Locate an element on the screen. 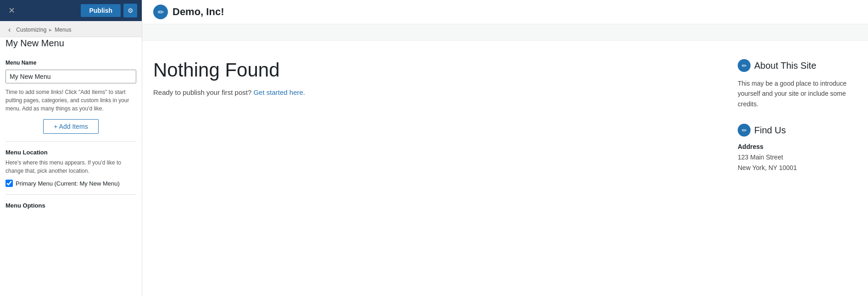 The height and width of the screenshot is (296, 868). nothing-found-sub: Ready to publish your first post? Get st… is located at coordinates (432, 93).